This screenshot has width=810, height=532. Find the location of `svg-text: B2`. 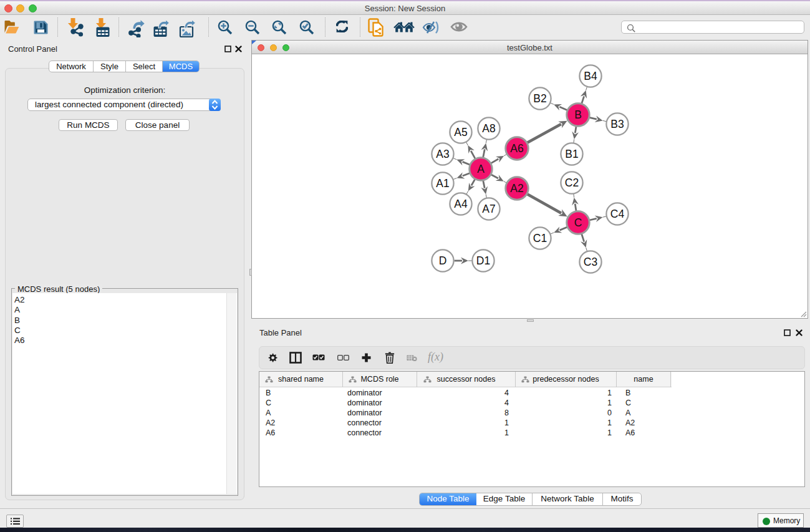

svg-text: B2 is located at coordinates (540, 99).